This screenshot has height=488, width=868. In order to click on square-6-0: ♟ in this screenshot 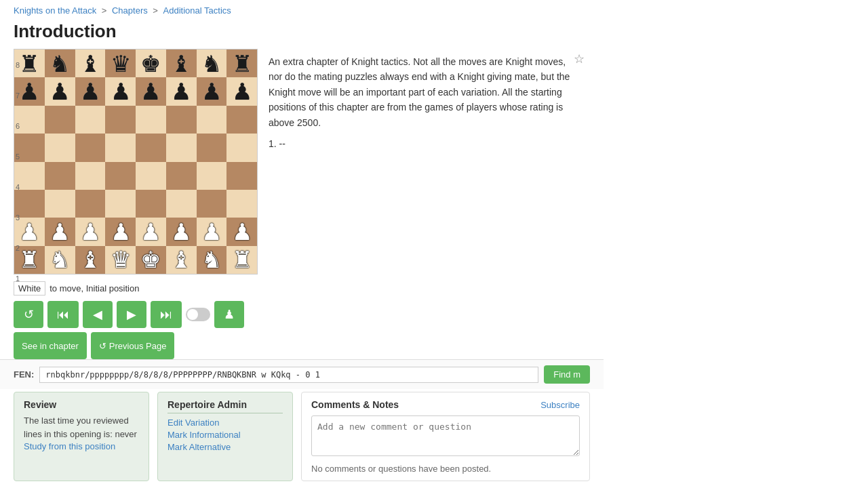, I will do `click(30, 232)`.